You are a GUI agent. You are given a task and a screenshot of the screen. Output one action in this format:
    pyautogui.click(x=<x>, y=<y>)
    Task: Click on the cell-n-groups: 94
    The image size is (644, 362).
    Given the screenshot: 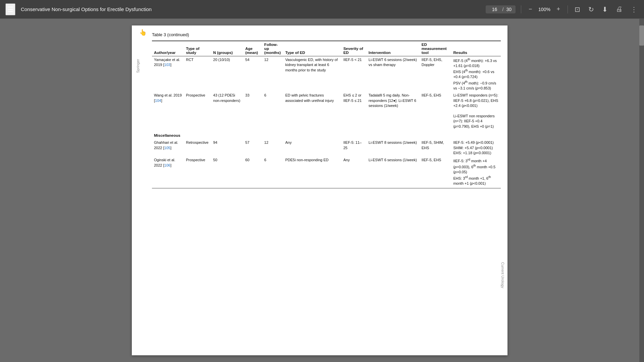 What is the action you would take?
    pyautogui.click(x=227, y=148)
    